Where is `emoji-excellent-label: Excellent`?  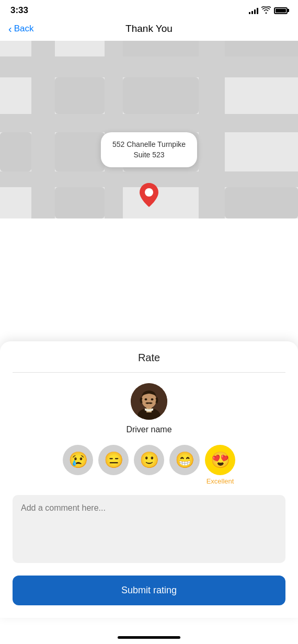
emoji-excellent-label: Excellent is located at coordinates (221, 482).